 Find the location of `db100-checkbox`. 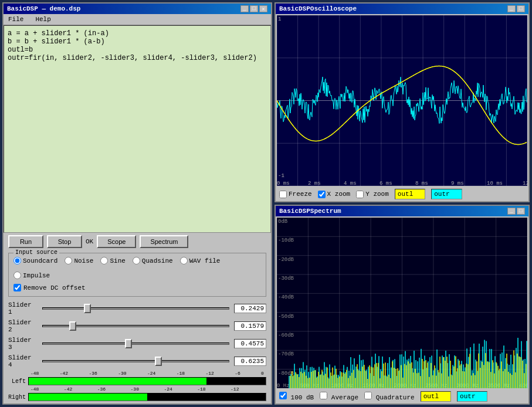

db100-checkbox is located at coordinates (283, 395).